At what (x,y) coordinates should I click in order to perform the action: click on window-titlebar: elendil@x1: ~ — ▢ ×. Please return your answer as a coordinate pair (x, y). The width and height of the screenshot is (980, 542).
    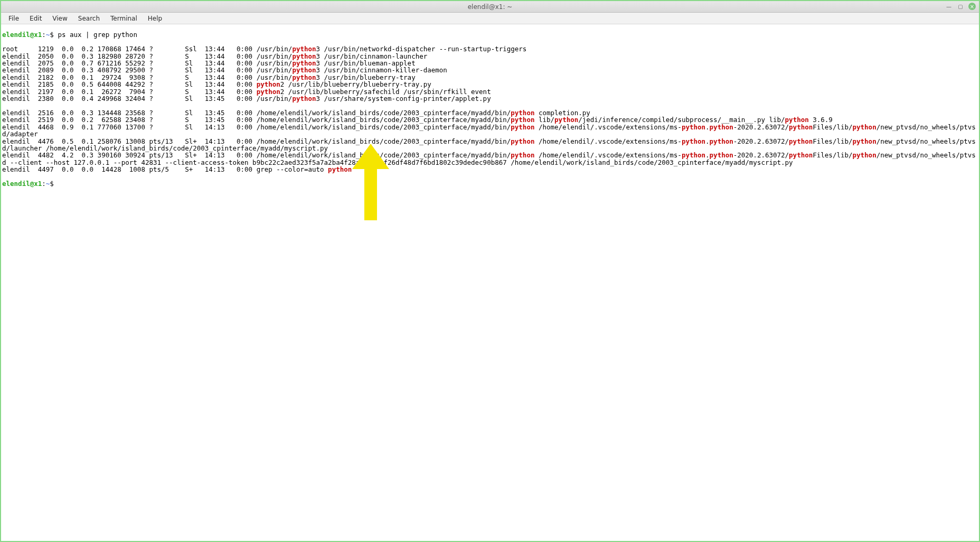
    Looking at the image, I should click on (490, 7).